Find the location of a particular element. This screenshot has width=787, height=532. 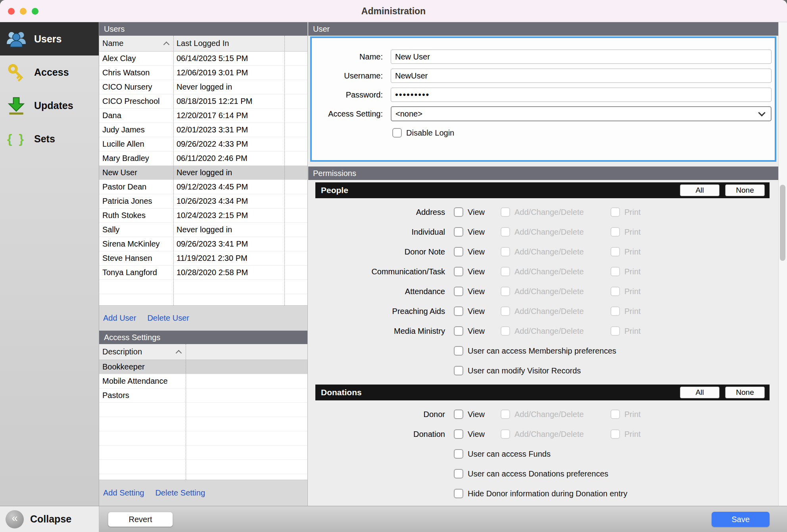

user-name-cell: Dana is located at coordinates (136, 116).